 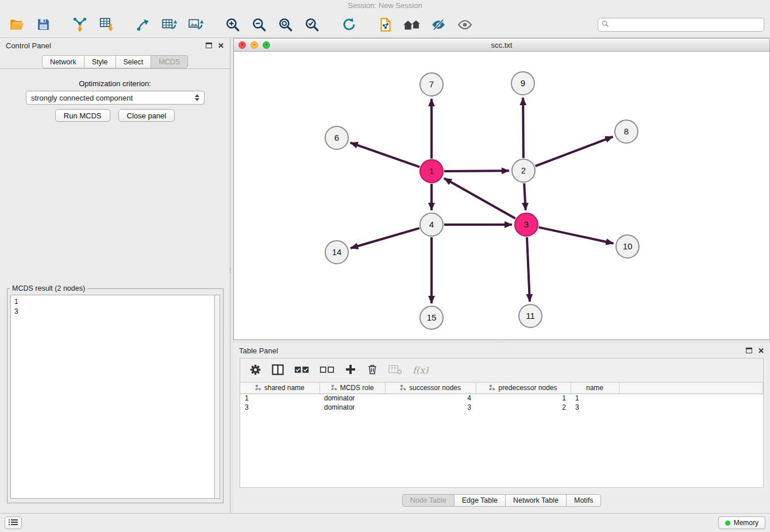 What do you see at coordinates (106, 25) in the screenshot?
I see `import-table-button` at bounding box center [106, 25].